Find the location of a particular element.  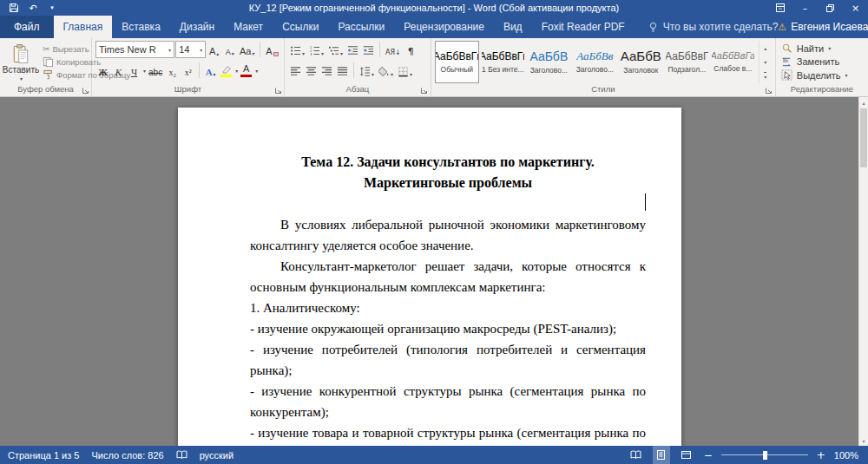

zoom-slider-thumb is located at coordinates (766, 455).